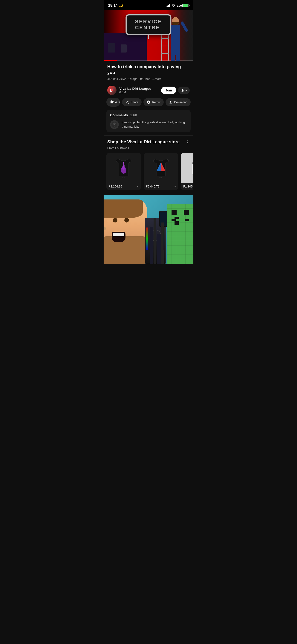  Describe the element at coordinates (114, 124) in the screenshot. I see `commenter-avatar` at that location.